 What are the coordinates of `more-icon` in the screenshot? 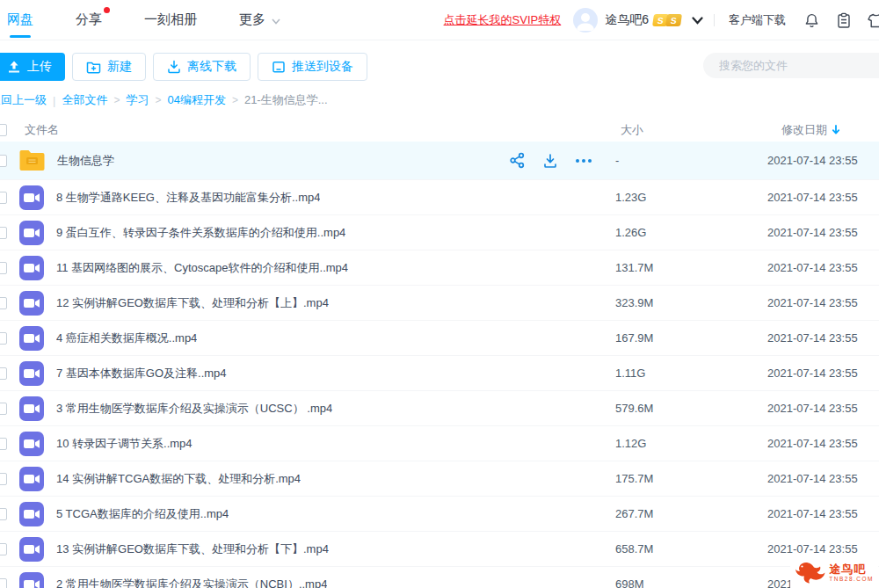 It's located at (584, 161).